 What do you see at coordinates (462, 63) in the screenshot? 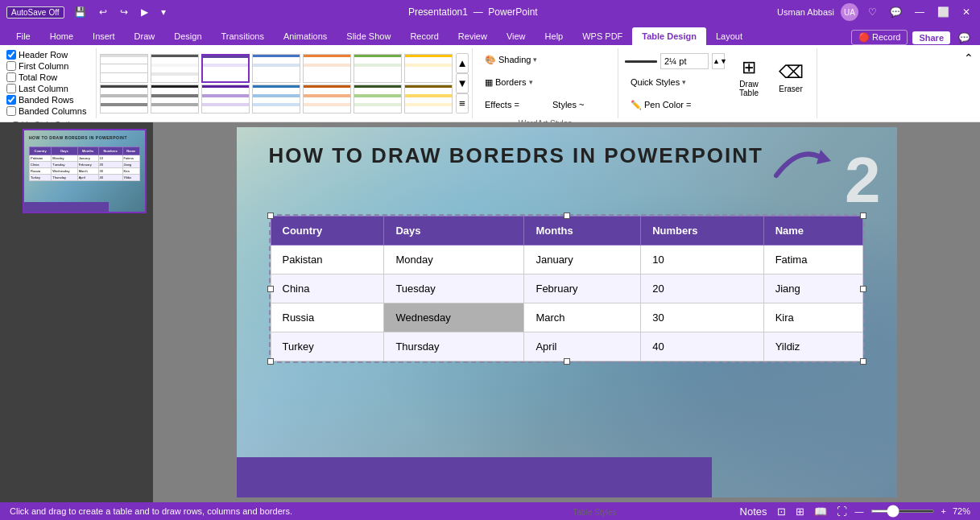
I see `swatch-scroll-up: ▲` at bounding box center [462, 63].